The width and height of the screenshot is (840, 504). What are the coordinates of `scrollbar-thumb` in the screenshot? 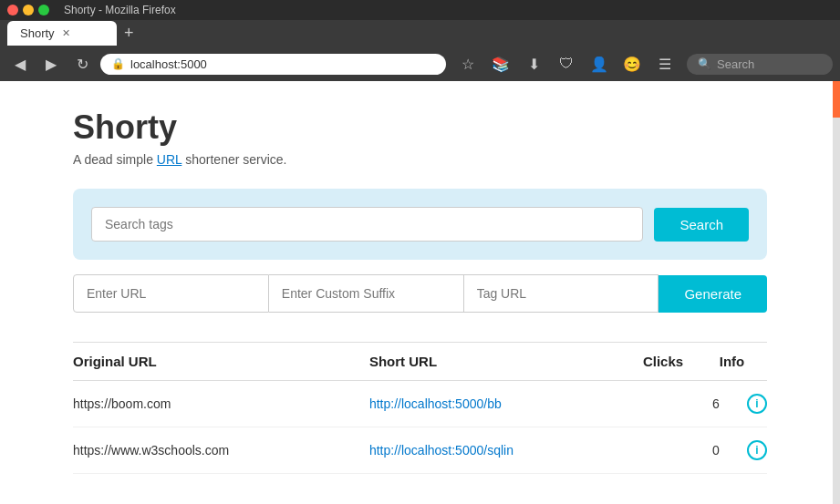 It's located at (836, 99).